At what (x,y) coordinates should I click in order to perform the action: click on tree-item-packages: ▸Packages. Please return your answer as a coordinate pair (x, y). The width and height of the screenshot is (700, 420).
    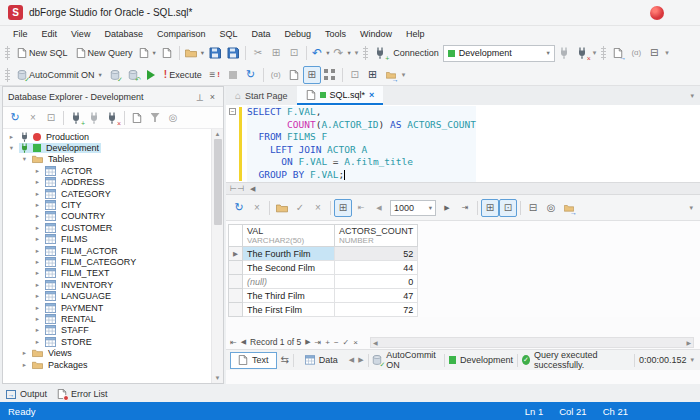
    Looking at the image, I should click on (113, 364).